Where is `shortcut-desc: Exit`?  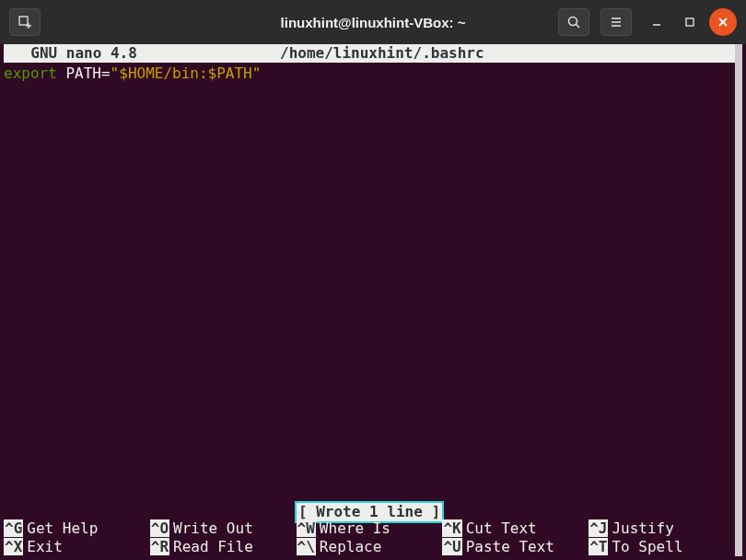
shortcut-desc: Exit is located at coordinates (42, 547).